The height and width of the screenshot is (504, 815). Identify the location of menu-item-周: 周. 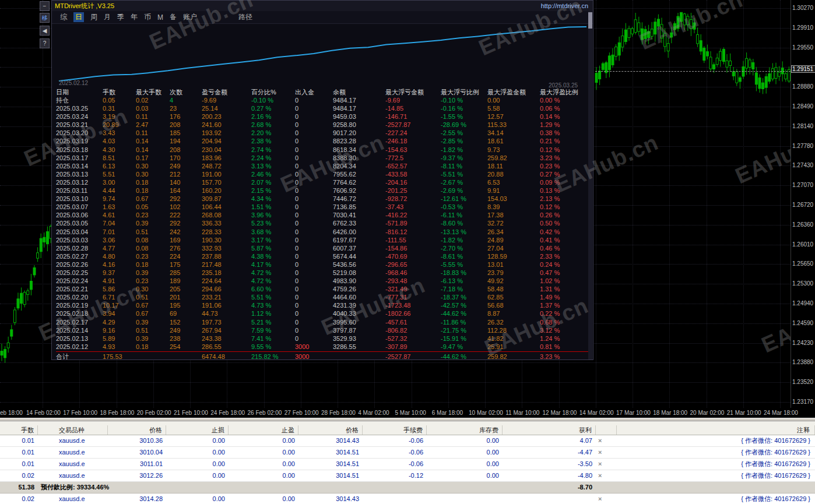
(94, 17).